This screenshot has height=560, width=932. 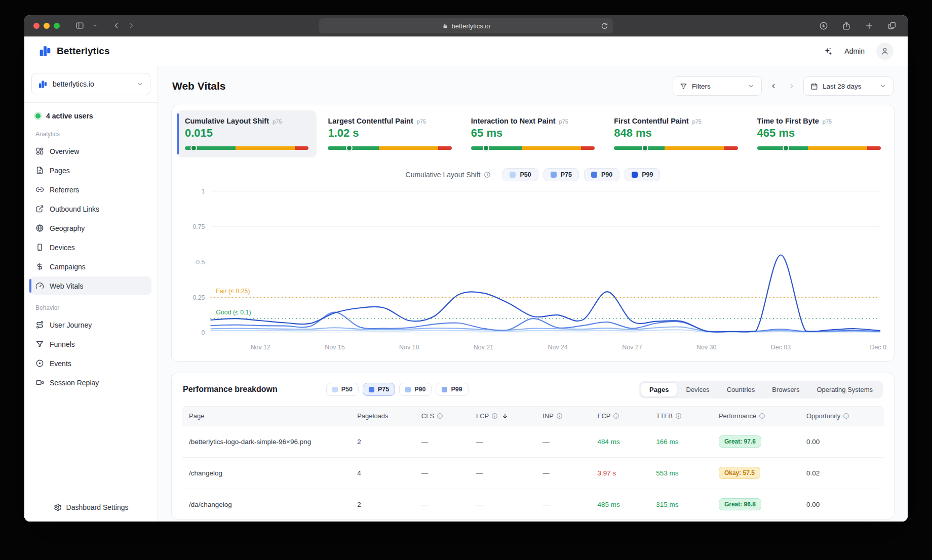 What do you see at coordinates (651, 121) in the screenshot?
I see `metric-title-label: First Contentful Paint` at bounding box center [651, 121].